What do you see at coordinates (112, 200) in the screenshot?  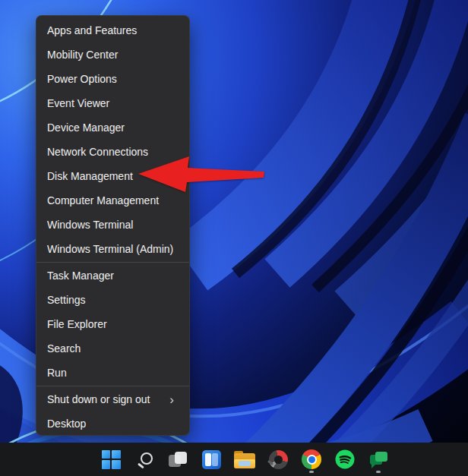 I see `menu-item-computer-management: Computer Management` at bounding box center [112, 200].